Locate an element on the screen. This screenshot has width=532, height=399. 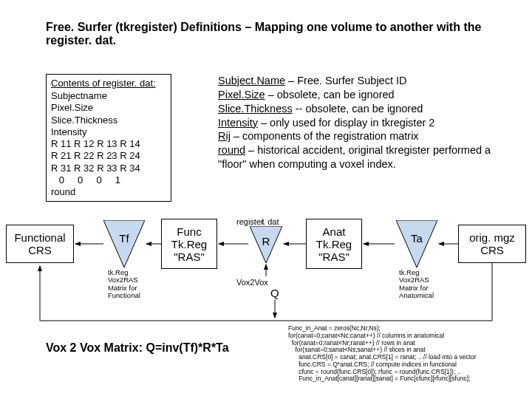
contents-line: Intensity is located at coordinates (109, 132).